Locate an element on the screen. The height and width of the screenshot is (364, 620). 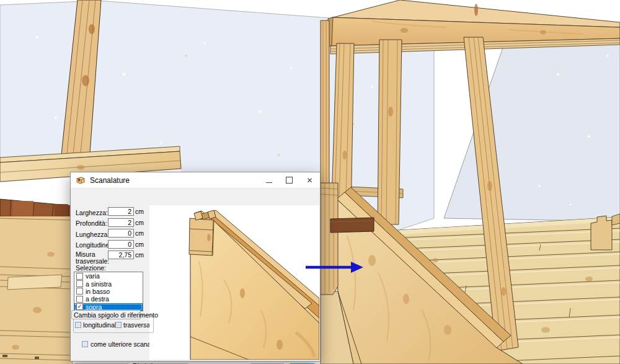
checkbox-a-sinistra is located at coordinates (79, 284).